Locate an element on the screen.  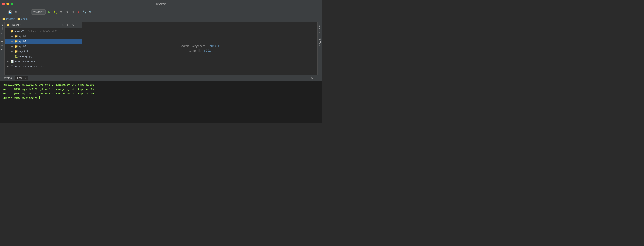
coverage-icon: ⊕ is located at coordinates (61, 12).